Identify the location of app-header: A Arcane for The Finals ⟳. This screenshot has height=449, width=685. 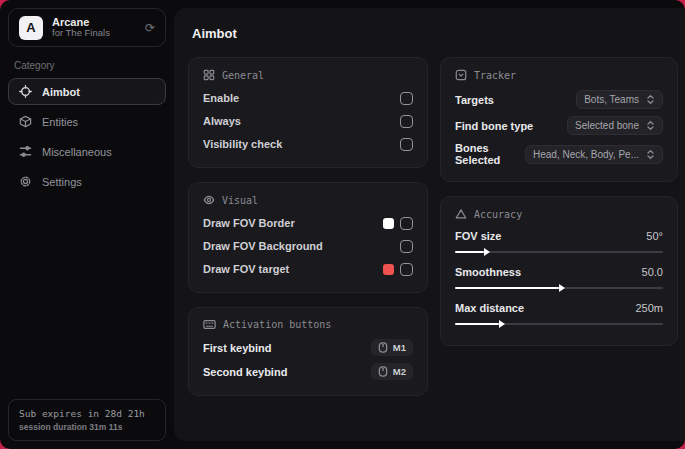
(87, 28).